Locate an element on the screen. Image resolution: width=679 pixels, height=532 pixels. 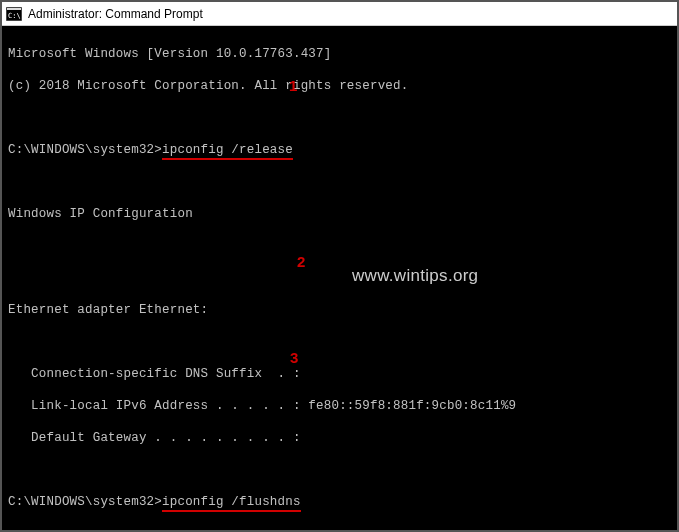
titlebar: C:\ Administrator: Command Prompt is located at coordinates (340, 14).